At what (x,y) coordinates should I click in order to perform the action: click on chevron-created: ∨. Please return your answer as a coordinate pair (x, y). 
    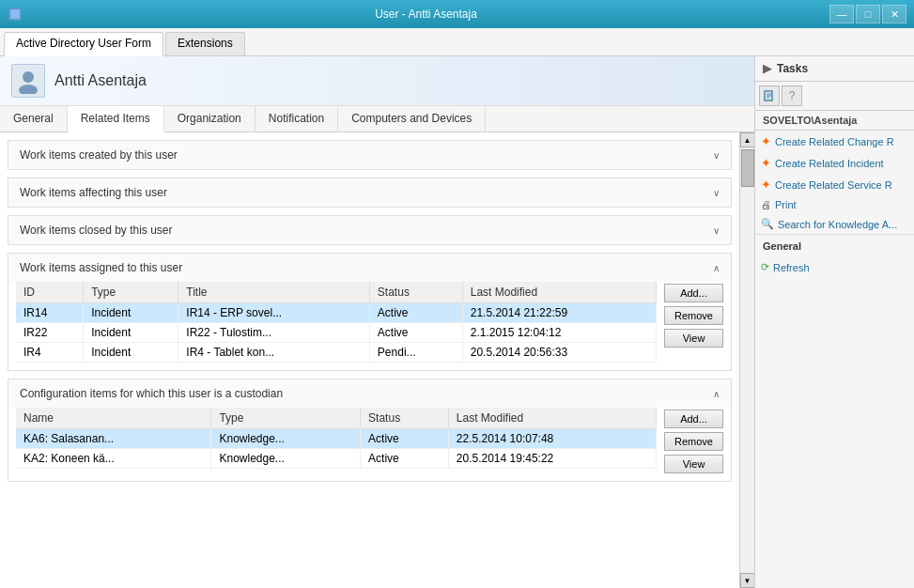
    Looking at the image, I should click on (716, 156).